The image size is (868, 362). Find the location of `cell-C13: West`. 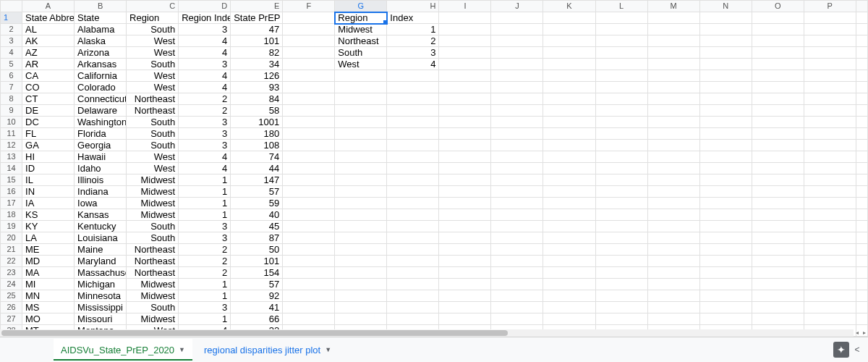

cell-C13: West is located at coordinates (153, 157).